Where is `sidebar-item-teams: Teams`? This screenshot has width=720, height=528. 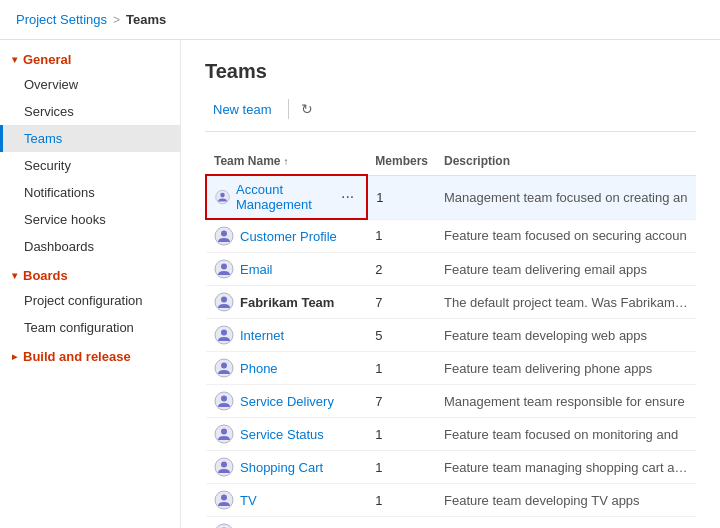 sidebar-item-teams: Teams is located at coordinates (90, 138).